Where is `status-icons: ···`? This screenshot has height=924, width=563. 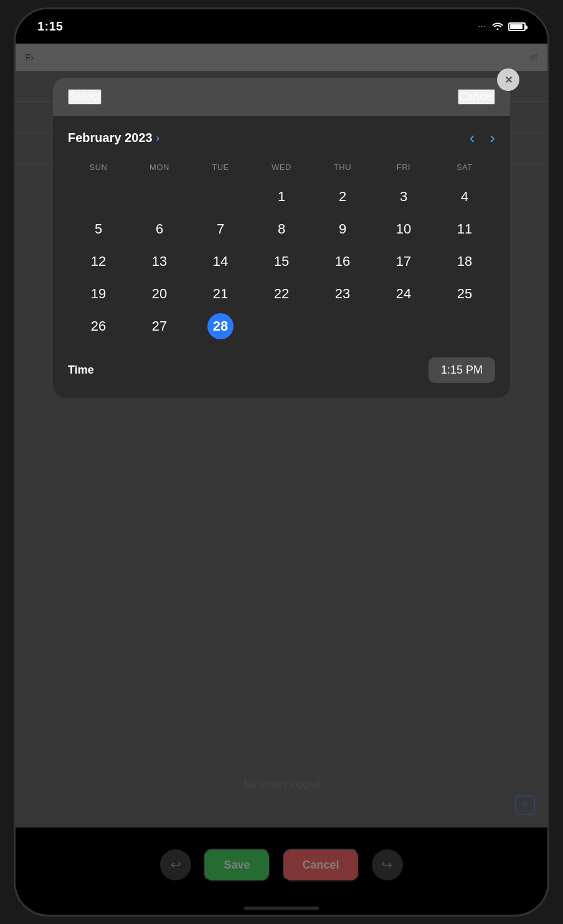
status-icons: ··· is located at coordinates (502, 27).